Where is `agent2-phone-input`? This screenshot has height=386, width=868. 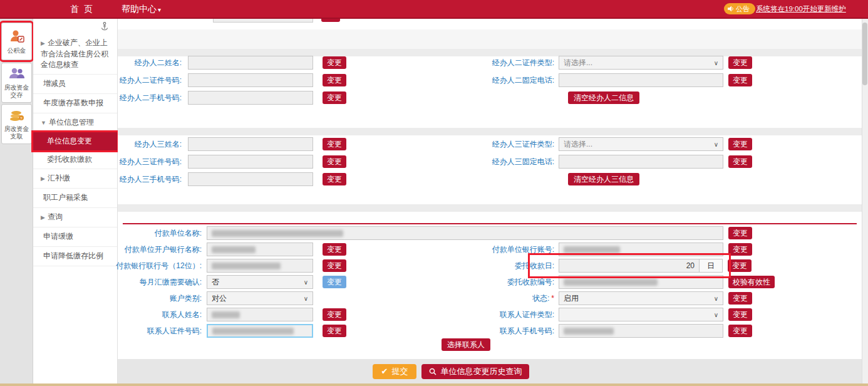
agent2-phone-input is located at coordinates (251, 98).